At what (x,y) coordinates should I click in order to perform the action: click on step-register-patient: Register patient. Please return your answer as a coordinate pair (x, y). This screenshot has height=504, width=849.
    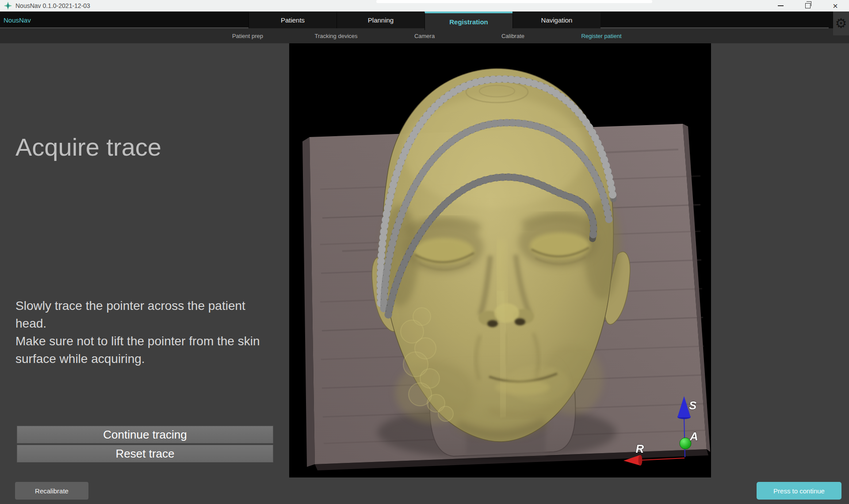
    Looking at the image, I should click on (601, 36).